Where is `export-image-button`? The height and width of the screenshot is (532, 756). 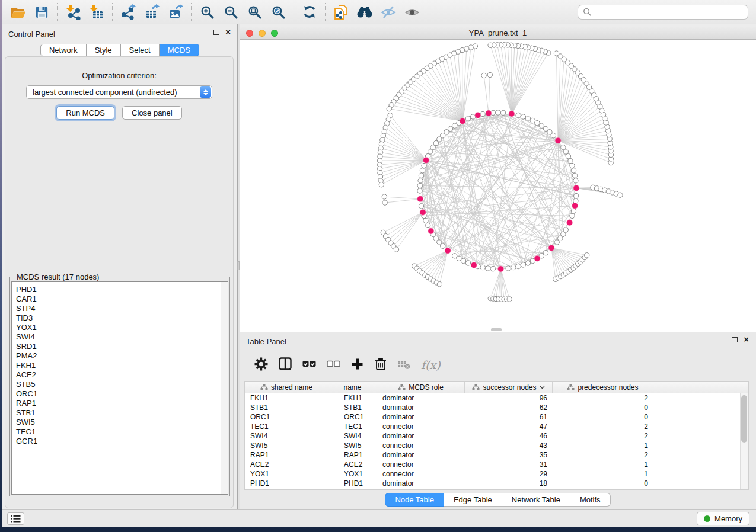
export-image-button is located at coordinates (176, 12).